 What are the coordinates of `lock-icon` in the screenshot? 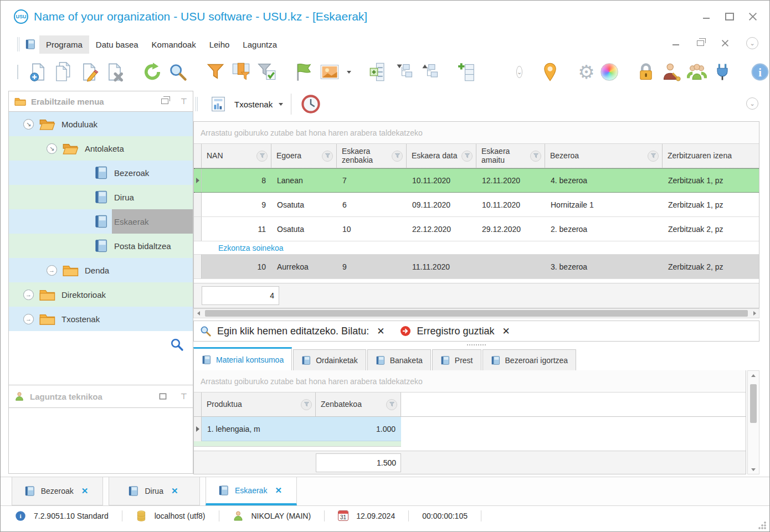 It's located at (646, 72).